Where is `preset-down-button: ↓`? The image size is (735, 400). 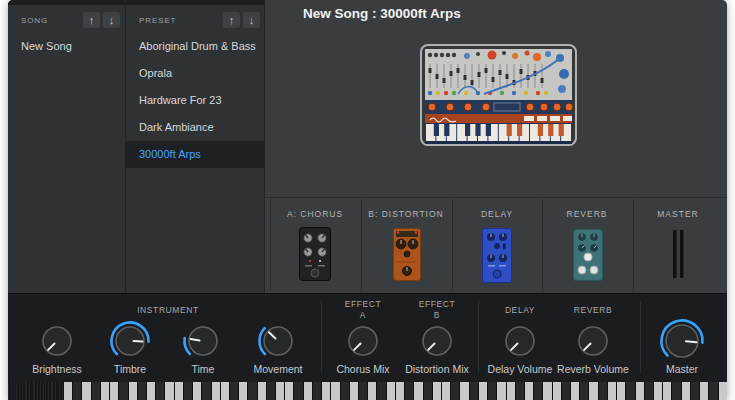 preset-down-button: ↓ is located at coordinates (252, 20).